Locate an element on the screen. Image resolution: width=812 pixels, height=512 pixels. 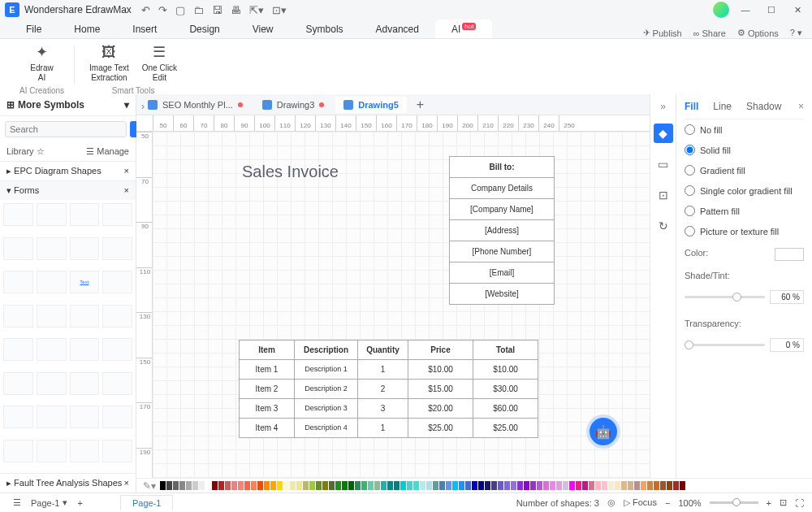
export-icon: ⇱▾ is located at coordinates (257, 10).